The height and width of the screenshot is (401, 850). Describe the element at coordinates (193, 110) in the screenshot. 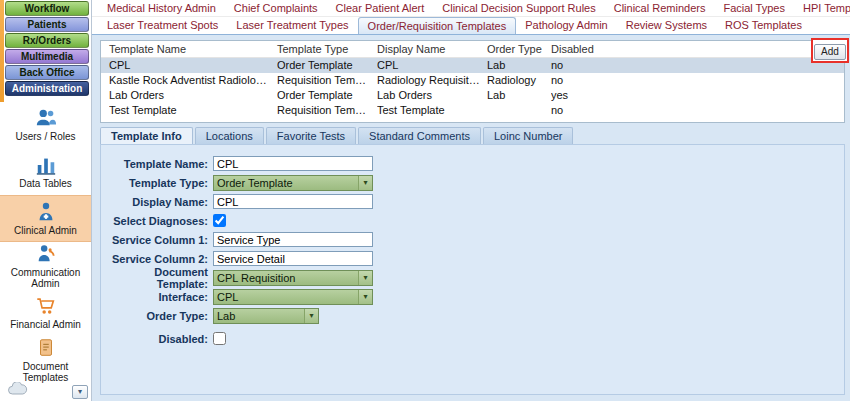

I see `cell-template-name: Test Template` at that location.